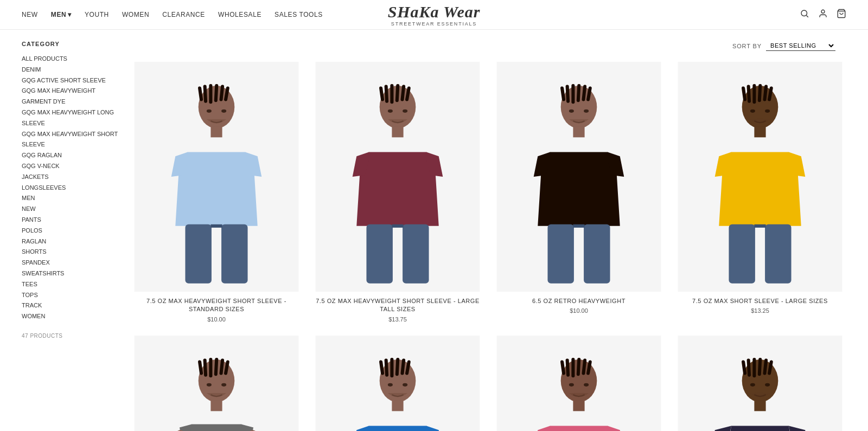 This screenshot has height=431, width=868. I want to click on header: NEW MEN ▾ YOUTH WOMEN CLEARANCE WHOLESAL…, so click(434, 15).